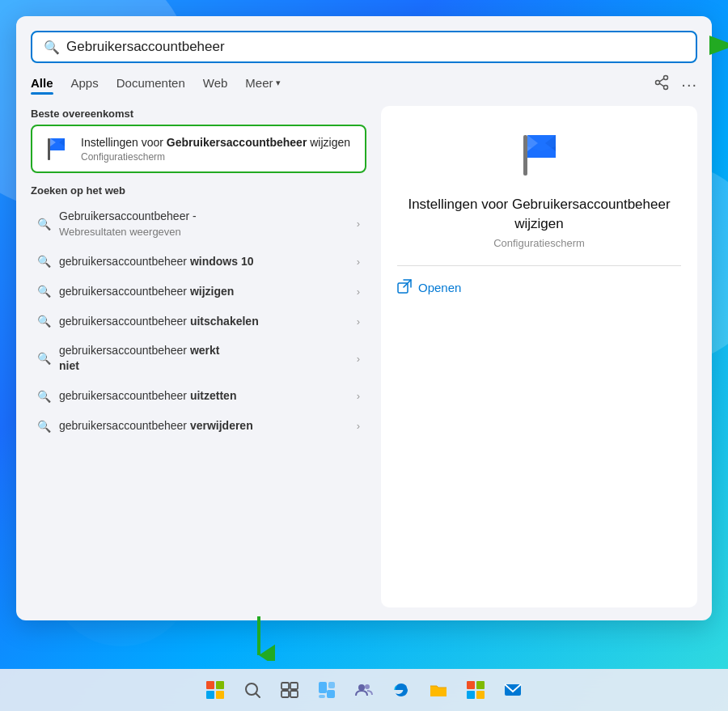 The image size is (728, 711). Describe the element at coordinates (57, 149) in the screenshot. I see `best-match-icon` at that location.